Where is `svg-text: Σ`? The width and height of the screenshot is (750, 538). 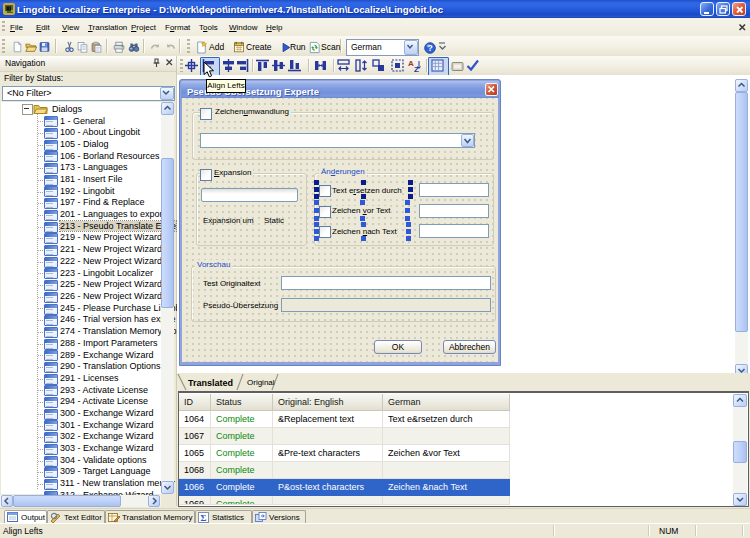
svg-text: Σ is located at coordinates (204, 518).